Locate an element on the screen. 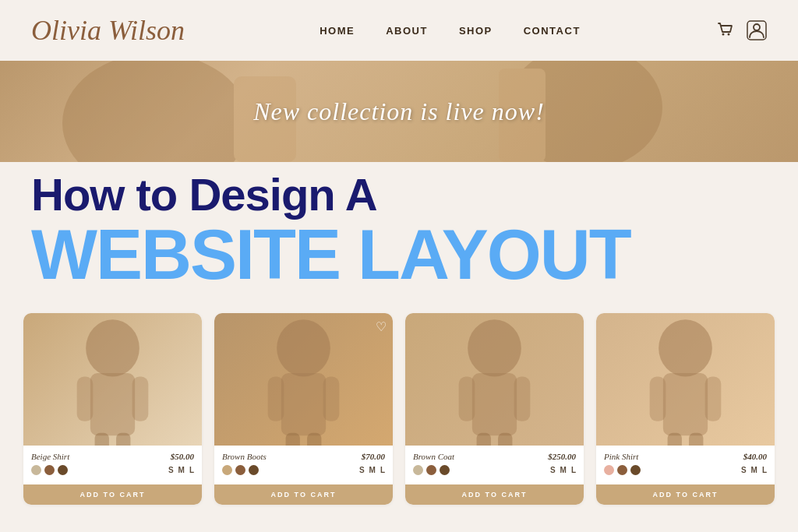 The height and width of the screenshot is (532, 798). product-name: Brown Boots is located at coordinates (245, 456).